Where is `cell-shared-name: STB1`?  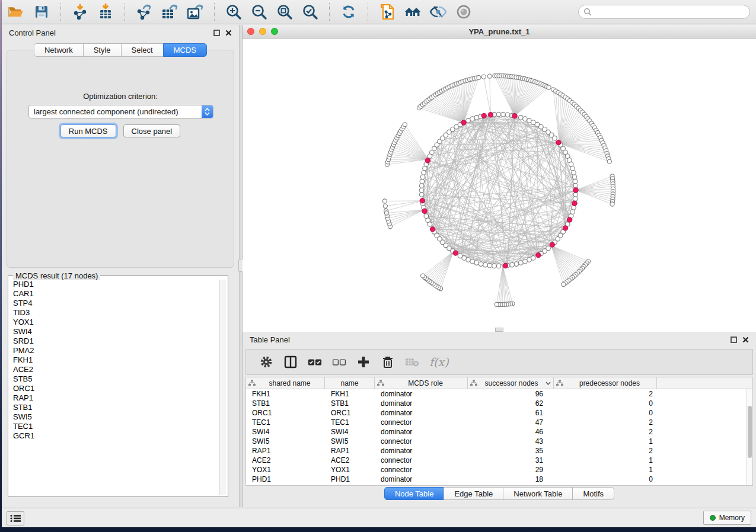
cell-shared-name: STB1 is located at coordinates (286, 403).